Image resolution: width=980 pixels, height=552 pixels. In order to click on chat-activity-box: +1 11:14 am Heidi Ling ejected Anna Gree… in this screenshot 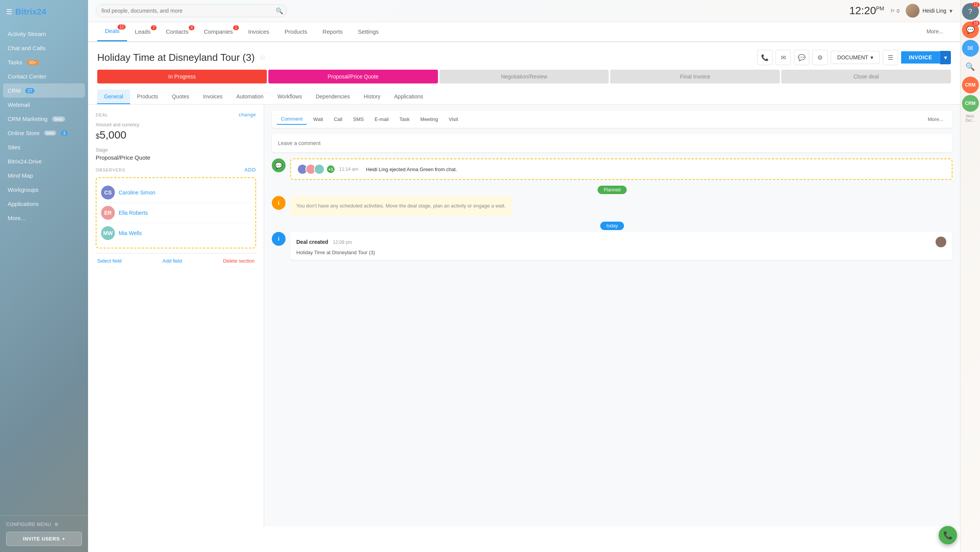, I will do `click(621, 169)`.